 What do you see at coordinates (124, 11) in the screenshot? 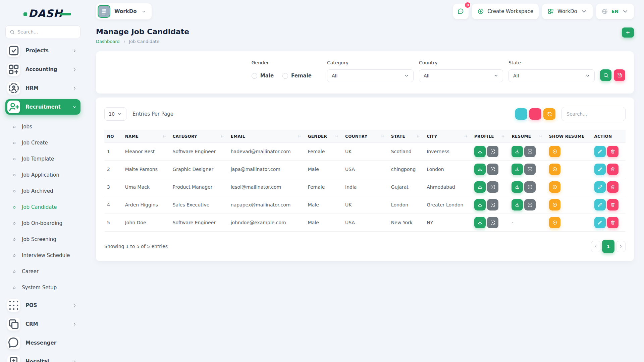
I see `workspace-switcher: WorkDo` at bounding box center [124, 11].